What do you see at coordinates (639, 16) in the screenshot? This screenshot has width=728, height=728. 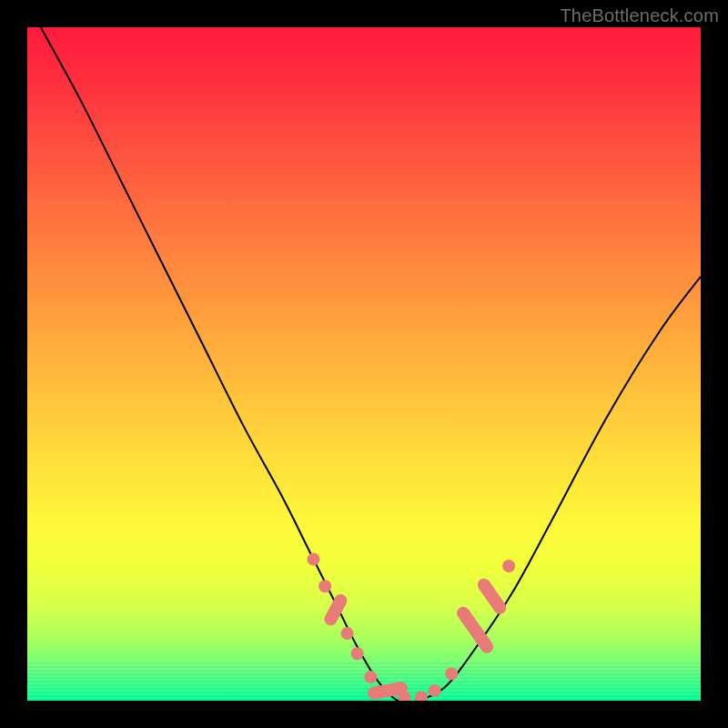 I see `watermark-text: TheBottleneck.com` at bounding box center [639, 16].